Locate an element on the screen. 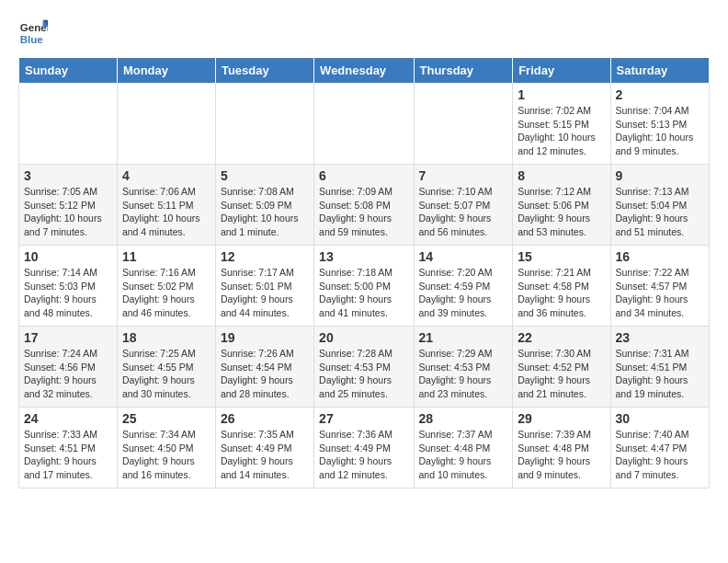 Image resolution: width=728 pixels, height=563 pixels. day-cell: 26Sunrise: 7:35 AM Sunset: 4:49 PM Dayli… is located at coordinates (265, 448).